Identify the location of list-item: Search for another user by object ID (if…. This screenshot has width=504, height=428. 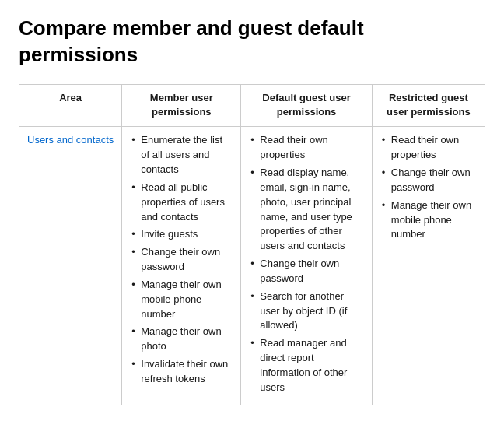
(306, 311).